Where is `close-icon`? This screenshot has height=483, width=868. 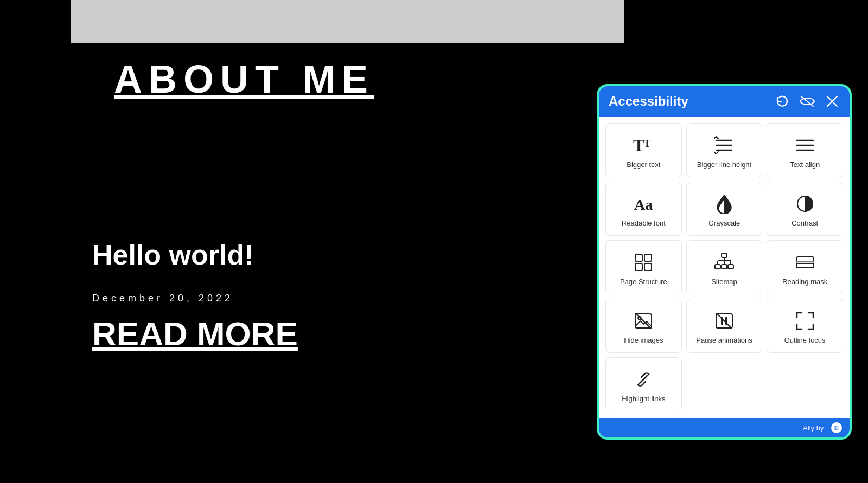 close-icon is located at coordinates (832, 101).